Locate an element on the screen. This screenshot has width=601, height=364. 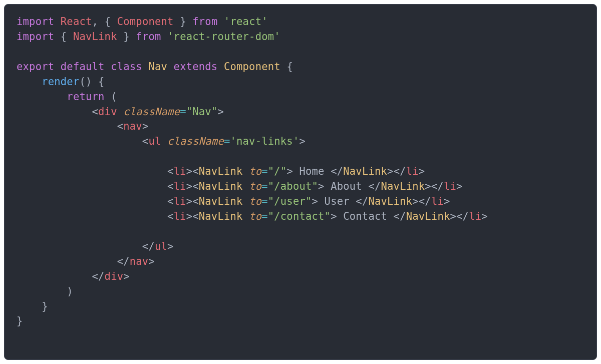
kw-return: return is located at coordinates (85, 97).